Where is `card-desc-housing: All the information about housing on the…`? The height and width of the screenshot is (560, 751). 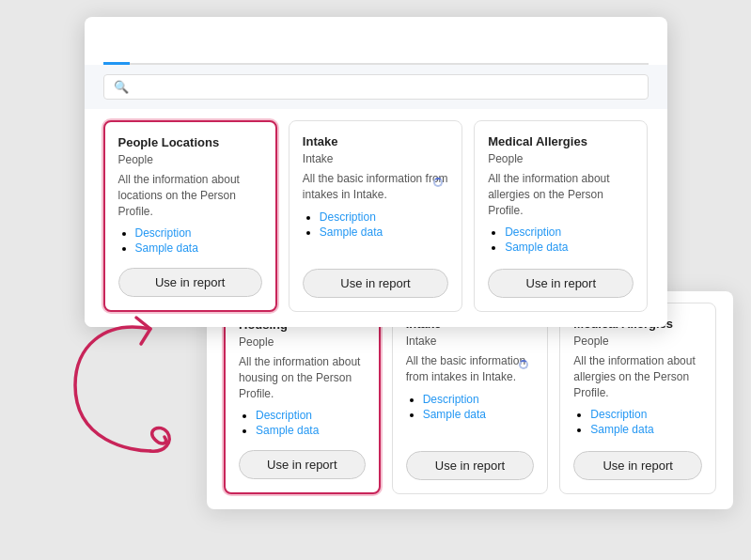
card-desc-housing: All the information about housing on the… is located at coordinates (303, 378).